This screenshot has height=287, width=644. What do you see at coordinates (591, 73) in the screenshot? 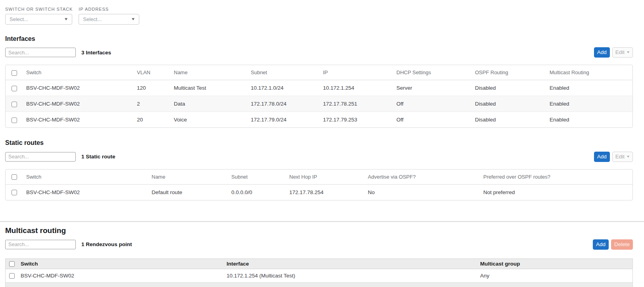
I see `column-header: Multicast Routing` at bounding box center [591, 73].